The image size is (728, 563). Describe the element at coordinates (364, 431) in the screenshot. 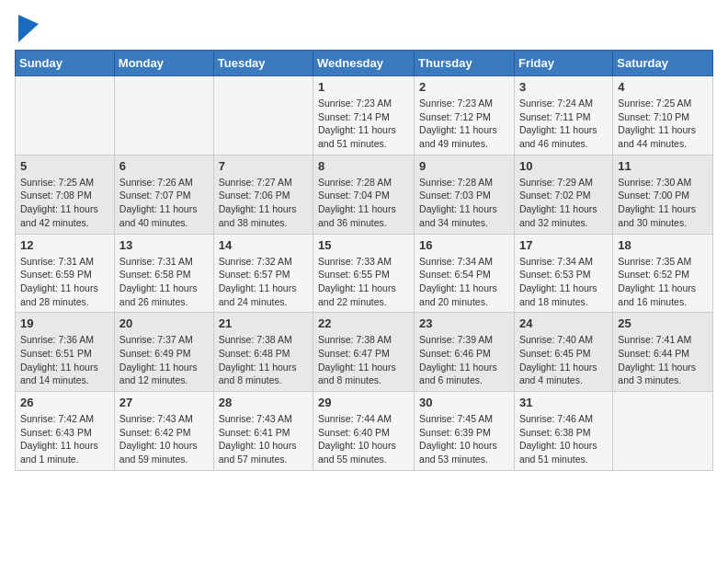

I see `calendar-cell: 29Sunrise: 7:44 AMSunset: 6:40 PMDayligh…` at that location.